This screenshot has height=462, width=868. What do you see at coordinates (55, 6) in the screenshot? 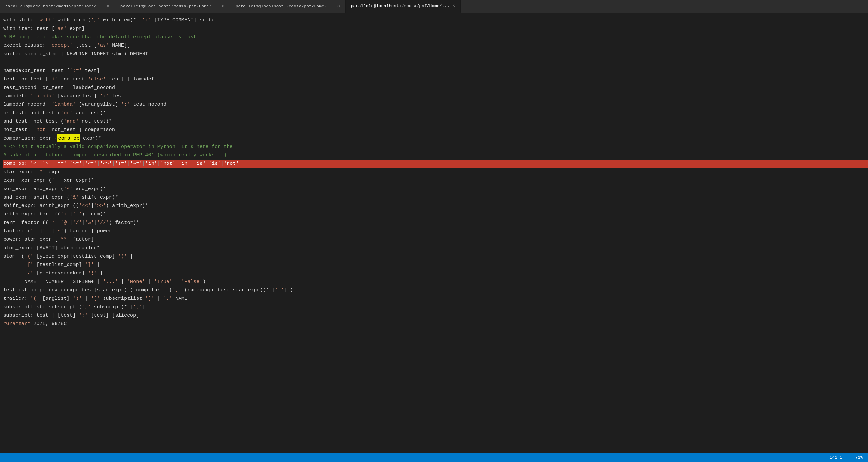
I see `tab-1-label: parallels@localhost:/media/psf/Home/...` at bounding box center [55, 6].